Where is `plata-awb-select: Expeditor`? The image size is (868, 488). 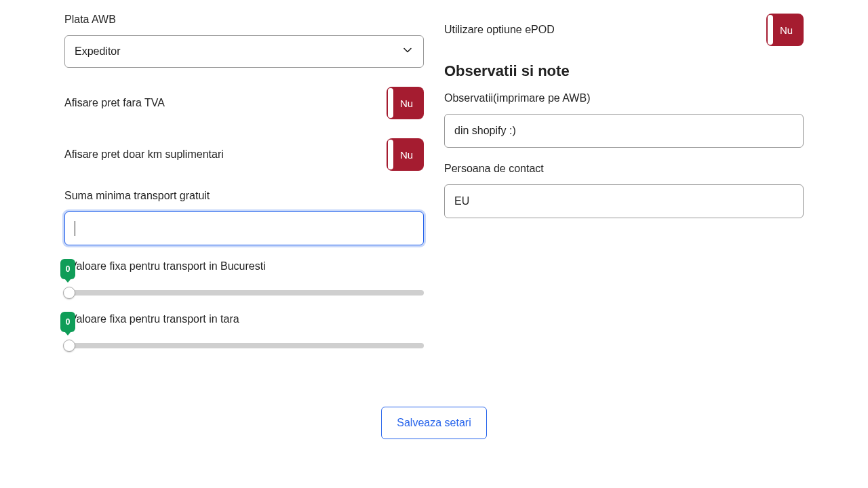 plata-awb-select: Expeditor is located at coordinates (244, 52).